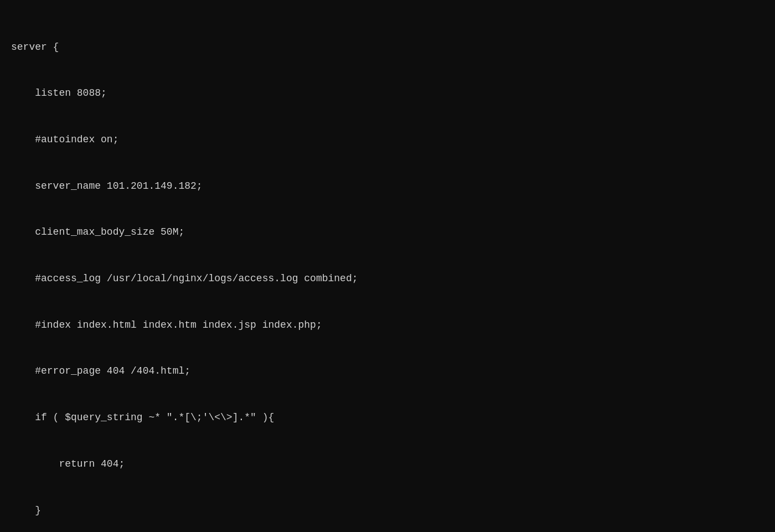  What do you see at coordinates (101, 371) in the screenshot?
I see `code-text: #error_page 404 /404.html;` at bounding box center [101, 371].